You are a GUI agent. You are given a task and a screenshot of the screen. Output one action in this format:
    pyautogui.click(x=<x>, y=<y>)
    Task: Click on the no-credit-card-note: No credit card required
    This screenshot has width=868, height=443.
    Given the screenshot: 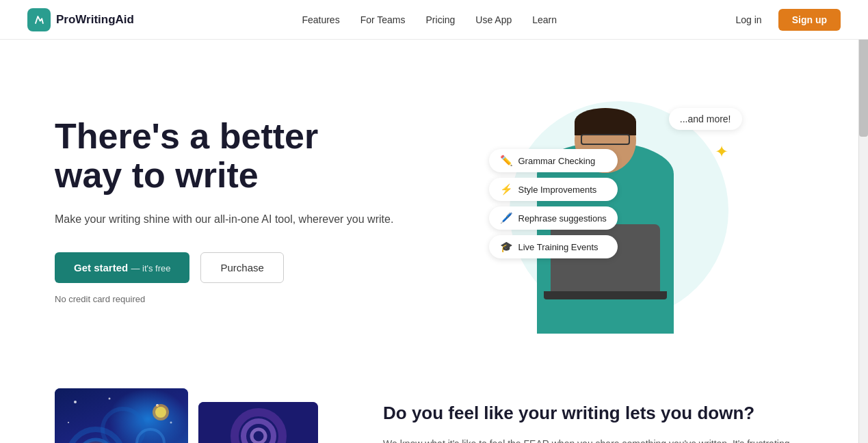 What is the action you would take?
    pyautogui.click(x=239, y=299)
    